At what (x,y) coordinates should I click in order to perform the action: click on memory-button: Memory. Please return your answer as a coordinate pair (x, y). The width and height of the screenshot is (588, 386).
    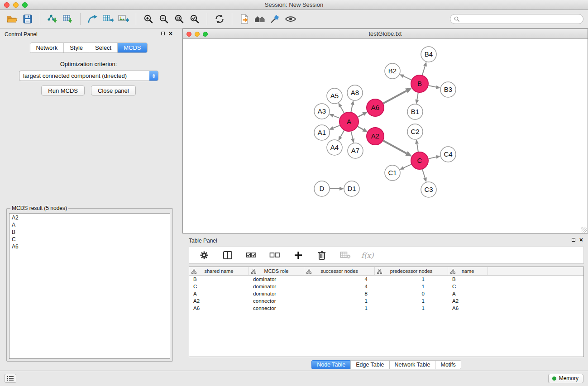
    Looking at the image, I should click on (566, 378).